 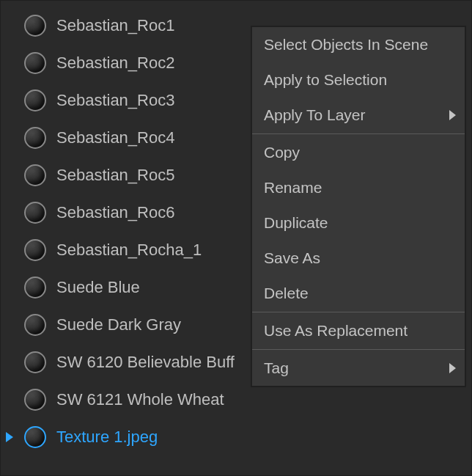 What do you see at coordinates (296, 223) in the screenshot?
I see `menu-item-label: Duplicate` at bounding box center [296, 223].